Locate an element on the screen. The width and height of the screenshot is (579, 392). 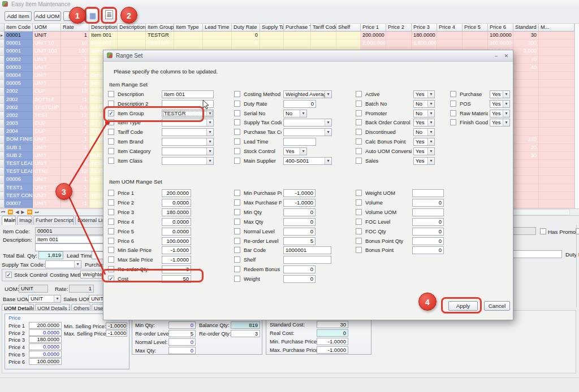
grid-cell: 1,800.0000 is located at coordinates (424, 43).